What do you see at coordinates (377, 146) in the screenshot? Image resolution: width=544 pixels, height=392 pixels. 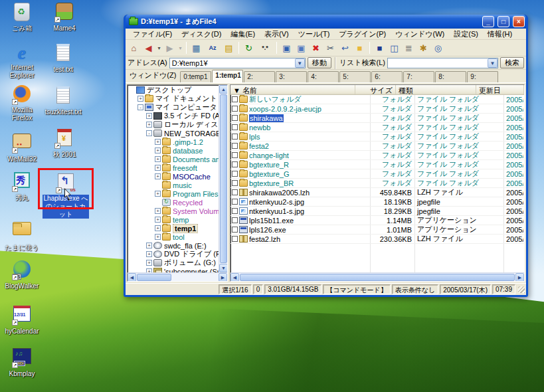 I see `file-row: festa2フォルダファイル フォルダ2005/` at bounding box center [377, 146].